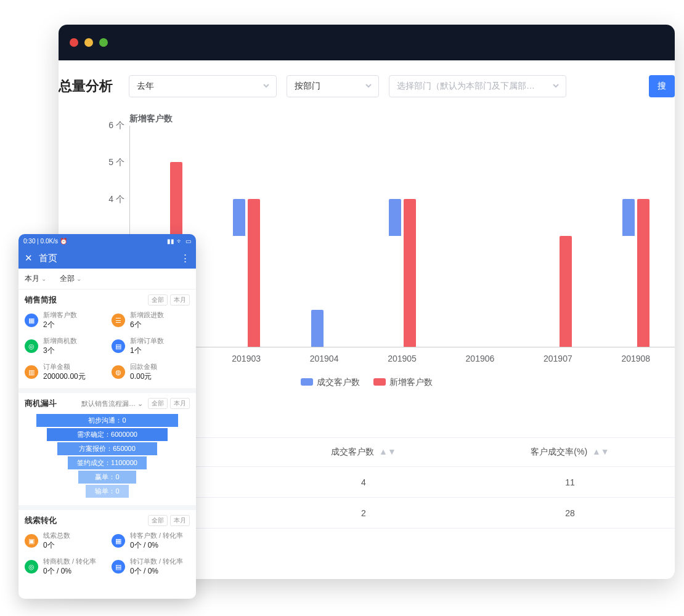  Describe the element at coordinates (107, 477) in the screenshot. I see `funnel-stage: 赢单：0` at that location.